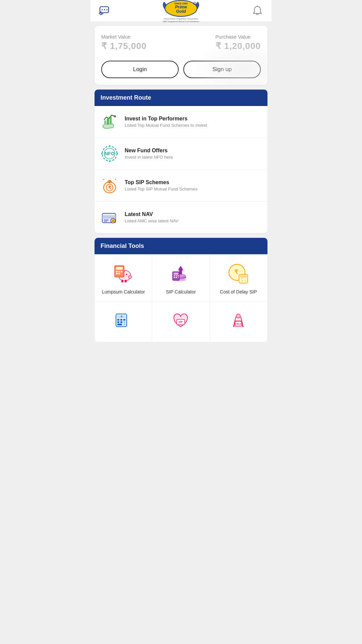 The height and width of the screenshot is (644, 362). What do you see at coordinates (181, 322) in the screenshot?
I see `svg-text: SIP` at bounding box center [181, 322].